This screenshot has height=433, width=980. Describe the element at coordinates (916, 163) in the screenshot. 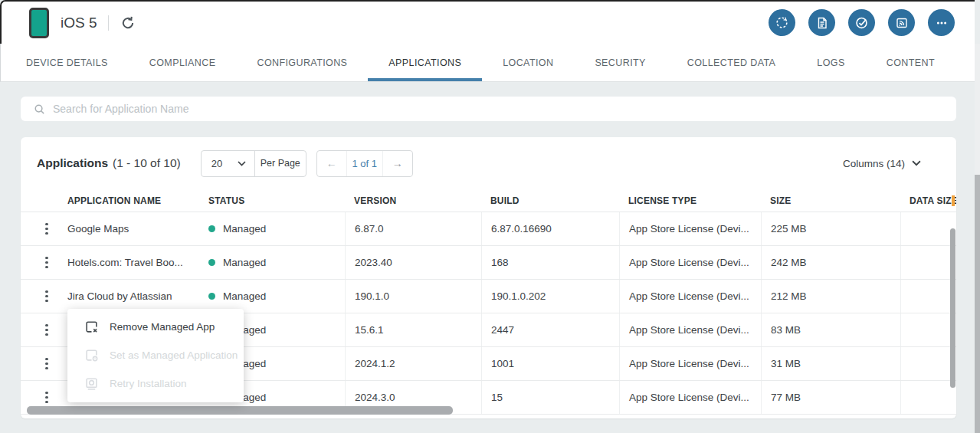

I see `chevron-down-icon` at that location.